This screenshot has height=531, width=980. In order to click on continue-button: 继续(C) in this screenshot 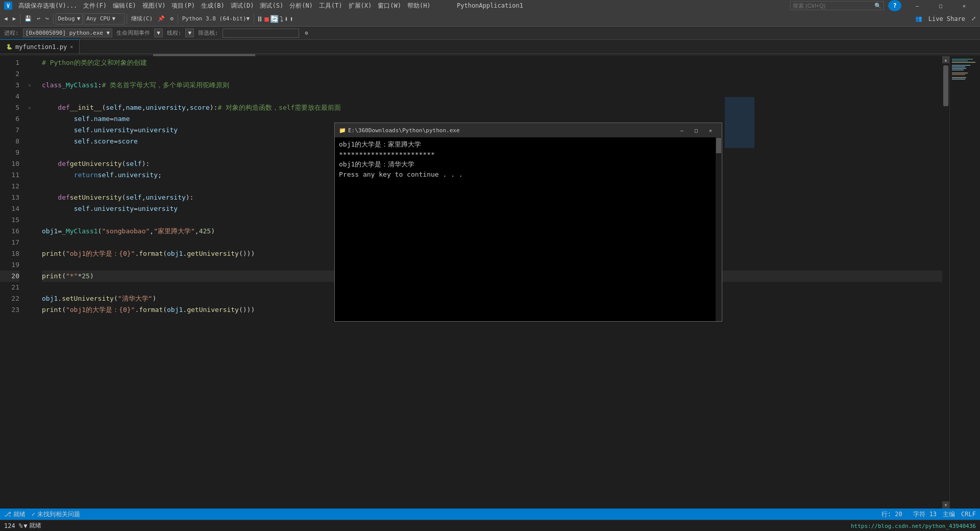, I will do `click(142, 19)`.